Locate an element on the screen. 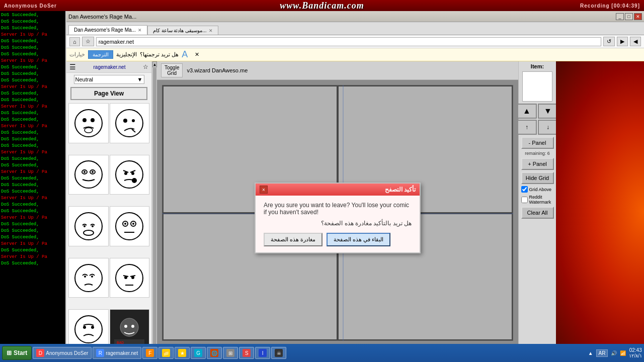  clear-all-button: Clear All is located at coordinates (537, 213).